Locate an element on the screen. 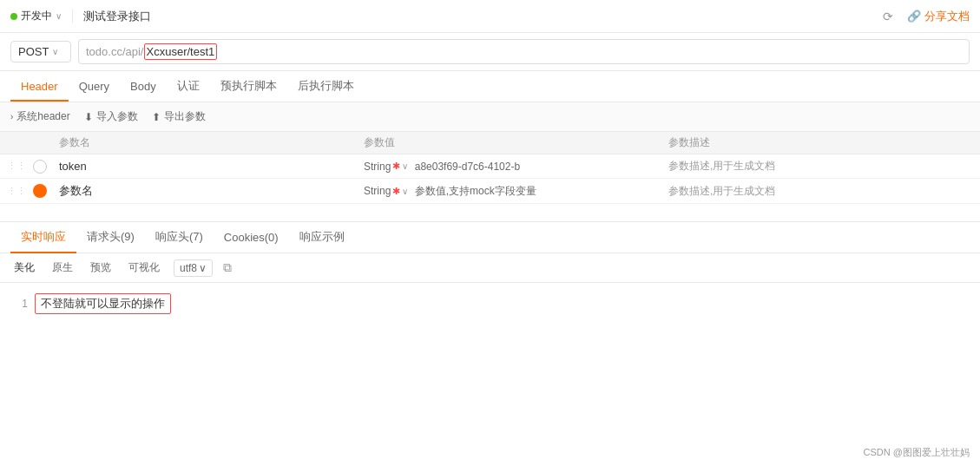 The height and width of the screenshot is (466, 980). param-desc-custom: 参数描述,用于生成文档 is located at coordinates (821, 191).